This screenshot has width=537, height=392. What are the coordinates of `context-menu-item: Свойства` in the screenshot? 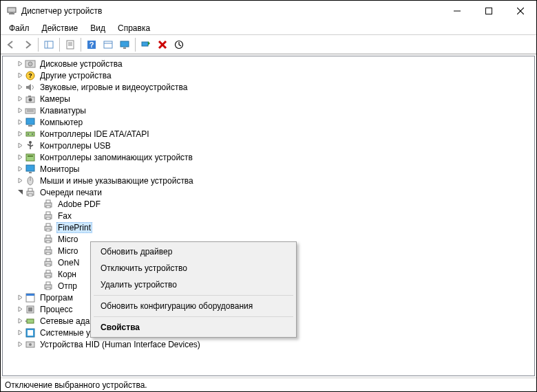 It's located at (193, 327).